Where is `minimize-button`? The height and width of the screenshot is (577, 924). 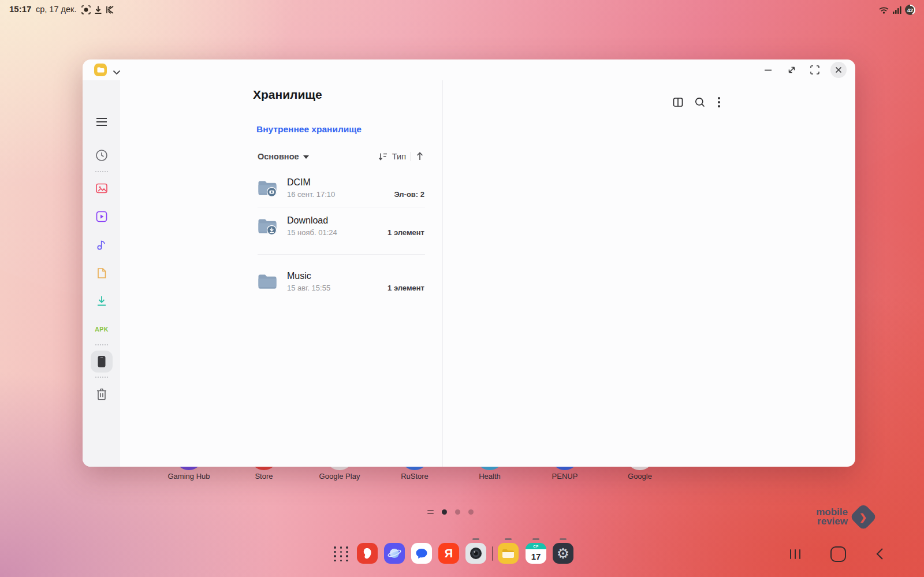
minimize-button is located at coordinates (768, 70).